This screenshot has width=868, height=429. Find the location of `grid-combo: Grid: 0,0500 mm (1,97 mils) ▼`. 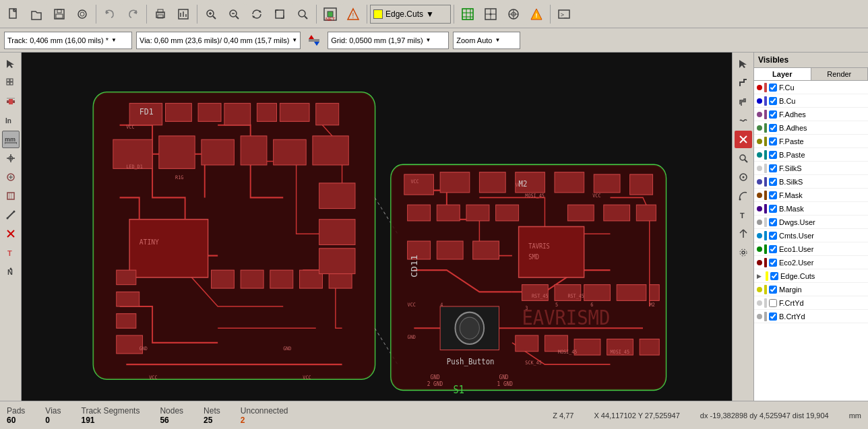

grid-combo: Grid: 0,0500 mm (1,97 mils) ▼ is located at coordinates (388, 40).